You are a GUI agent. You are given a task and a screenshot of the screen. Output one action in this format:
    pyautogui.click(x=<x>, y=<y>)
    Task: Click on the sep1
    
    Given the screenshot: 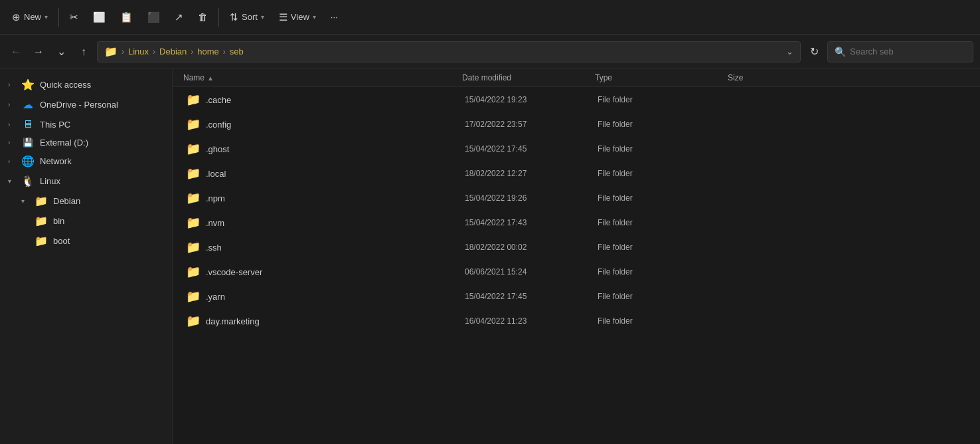 What is the action you would take?
    pyautogui.click(x=58, y=17)
    